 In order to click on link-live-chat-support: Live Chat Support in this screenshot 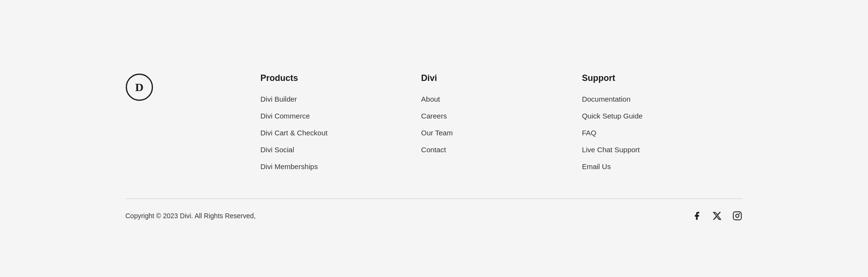, I will do `click(663, 149)`.